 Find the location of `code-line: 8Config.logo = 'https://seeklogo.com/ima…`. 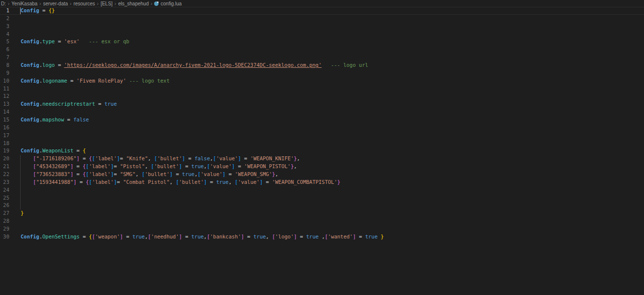

code-line: 8Config.logo = 'https://seeklogo.com/ima… is located at coordinates (322, 65).